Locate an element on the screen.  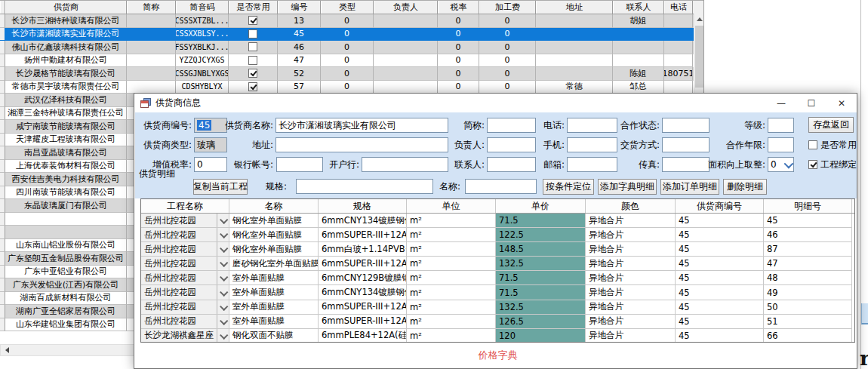
detail-row: 岳州北控花园室外单面贴膜6mmCNY129B镀膜钢化m²71.5异地合片4548 is located at coordinates (498, 278).